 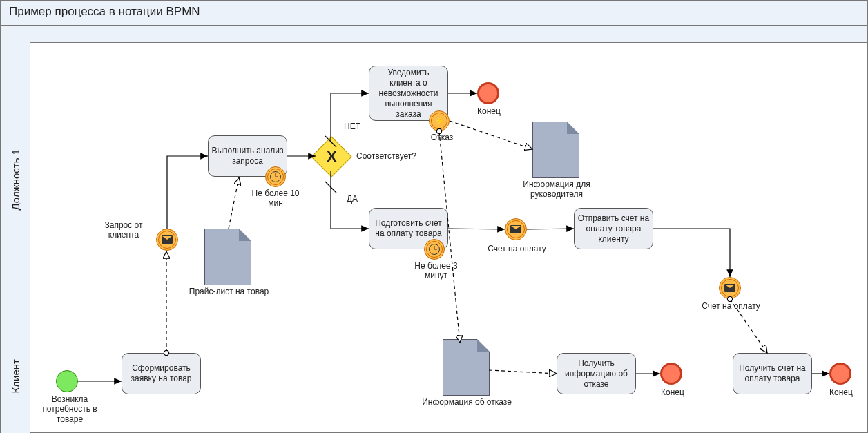 I want to click on end-event-1-label: Конец, so click(x=489, y=111).